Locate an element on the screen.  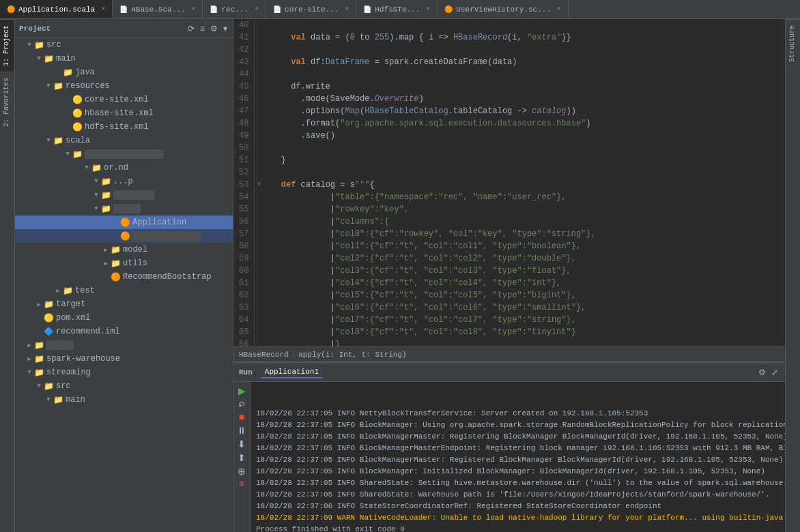
tree-item-main: ▼ 📁 main is located at coordinates (124, 59).